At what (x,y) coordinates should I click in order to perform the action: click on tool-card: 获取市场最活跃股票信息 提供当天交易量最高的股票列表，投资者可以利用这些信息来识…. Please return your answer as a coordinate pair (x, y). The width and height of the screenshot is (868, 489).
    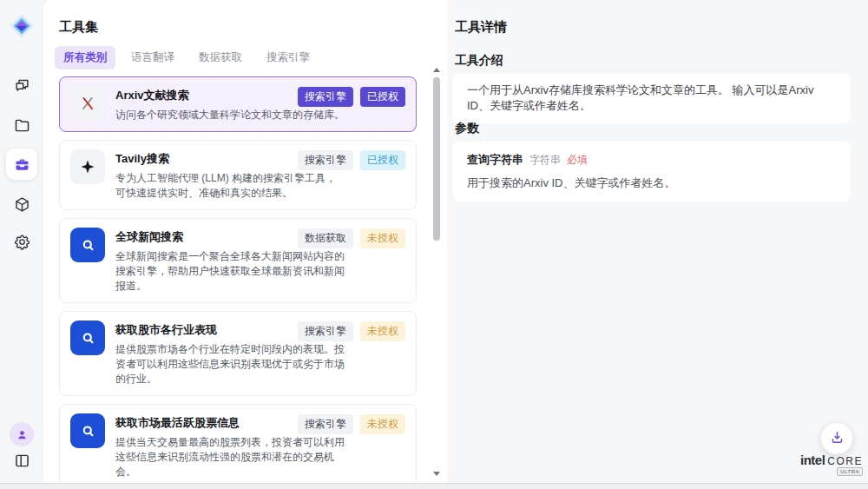
    Looking at the image, I should click on (238, 443).